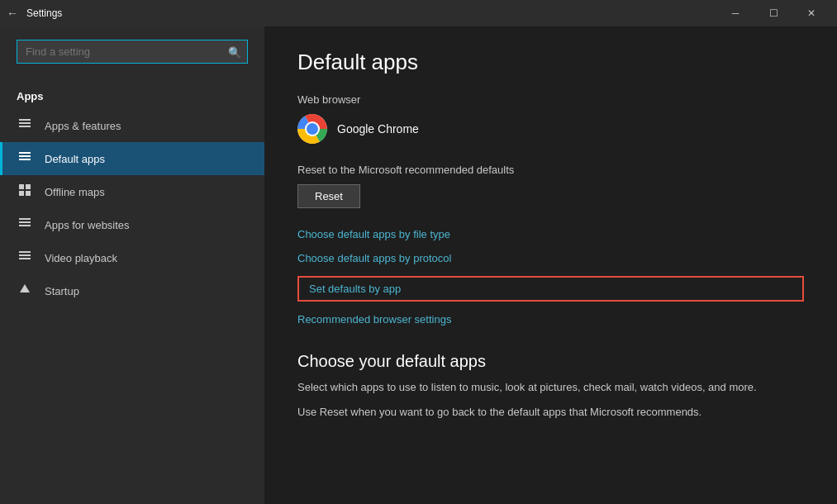  What do you see at coordinates (550, 258) in the screenshot?
I see `protocol-link: Choose default apps by protocol` at bounding box center [550, 258].